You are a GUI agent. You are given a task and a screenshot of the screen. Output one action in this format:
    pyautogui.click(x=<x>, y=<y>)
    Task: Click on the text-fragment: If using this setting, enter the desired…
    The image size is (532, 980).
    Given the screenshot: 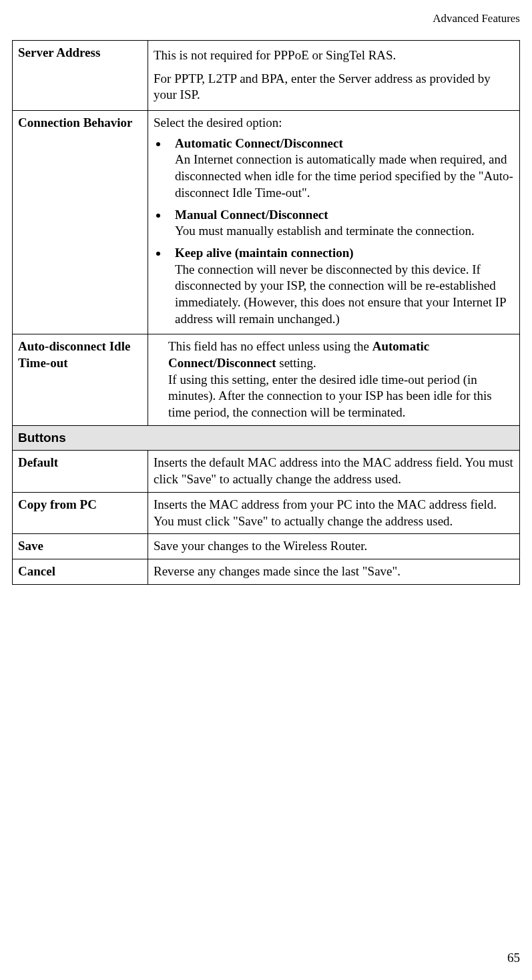 What is the action you would take?
    pyautogui.click(x=330, y=396)
    